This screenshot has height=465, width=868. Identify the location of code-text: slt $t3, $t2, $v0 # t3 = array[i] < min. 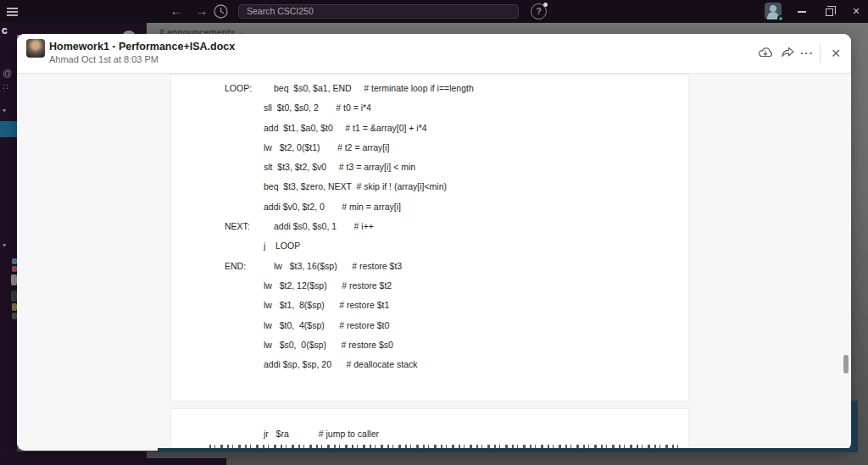
(339, 167).